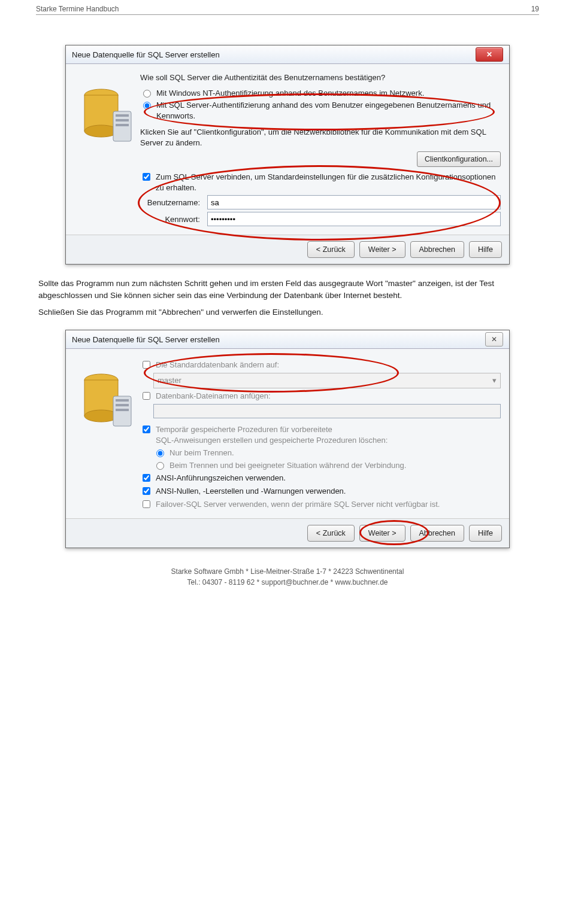 The height and width of the screenshot is (924, 575). I want to click on connect-label: Zum SQL Server verbinden, um Standardein…, so click(328, 182).